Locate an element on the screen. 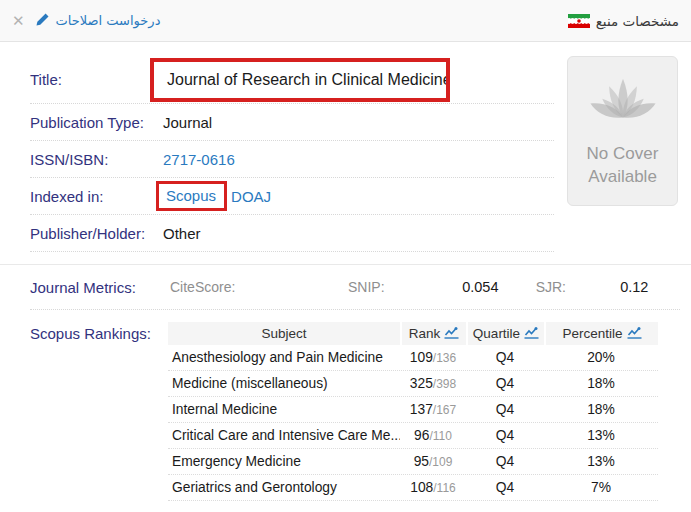 The height and width of the screenshot is (512, 691). rank-total: /110 is located at coordinates (440, 436).